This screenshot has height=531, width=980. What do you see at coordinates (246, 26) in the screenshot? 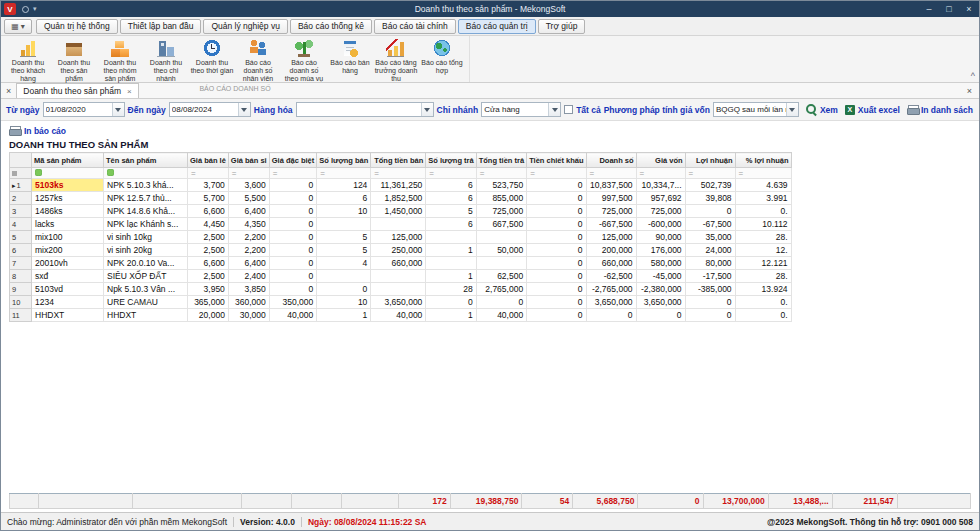
I see `menu-tab-3: Quản lý nghiệp vụ` at bounding box center [246, 26].